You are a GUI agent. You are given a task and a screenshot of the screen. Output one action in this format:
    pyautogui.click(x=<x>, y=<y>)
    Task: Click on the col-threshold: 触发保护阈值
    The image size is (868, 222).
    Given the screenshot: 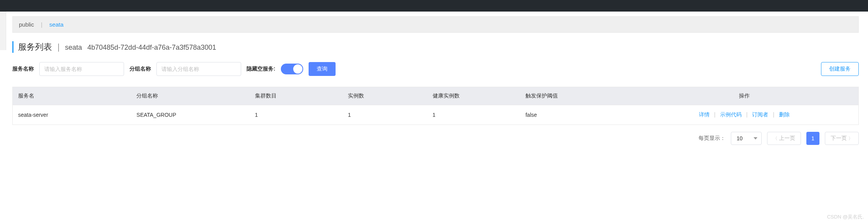 What is the action you would take?
    pyautogui.click(x=575, y=96)
    